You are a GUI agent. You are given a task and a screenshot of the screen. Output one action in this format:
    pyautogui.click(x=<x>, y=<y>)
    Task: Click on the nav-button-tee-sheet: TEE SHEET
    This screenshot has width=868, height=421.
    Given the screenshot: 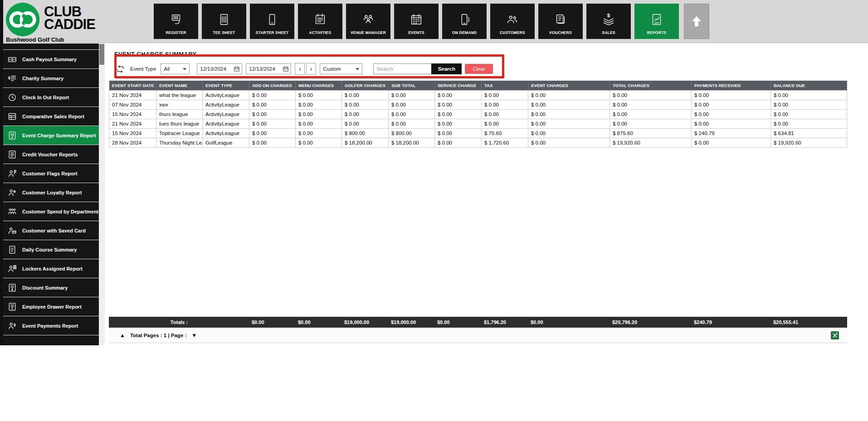 What is the action you would take?
    pyautogui.click(x=224, y=21)
    